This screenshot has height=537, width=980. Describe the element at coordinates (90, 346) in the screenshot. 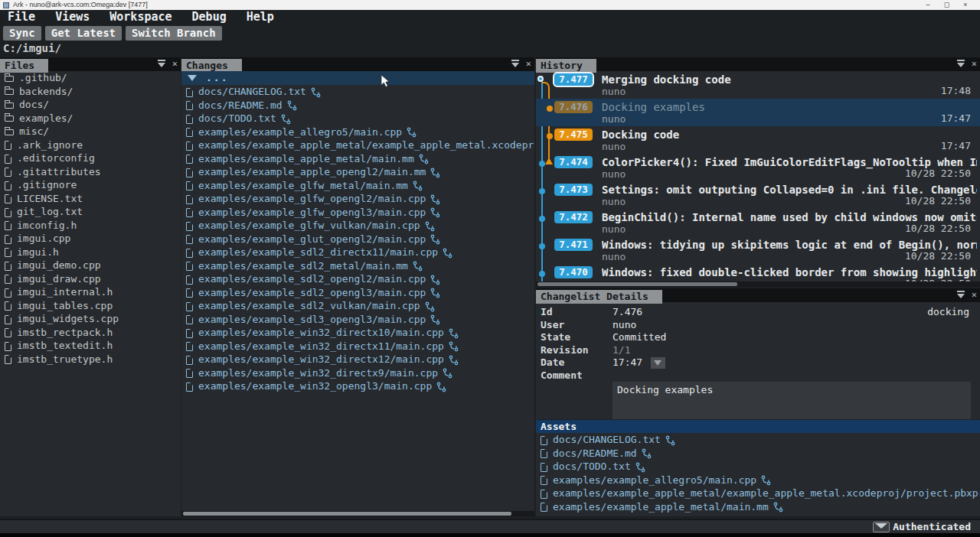

I see `file-row: imstb_textedit.h` at that location.